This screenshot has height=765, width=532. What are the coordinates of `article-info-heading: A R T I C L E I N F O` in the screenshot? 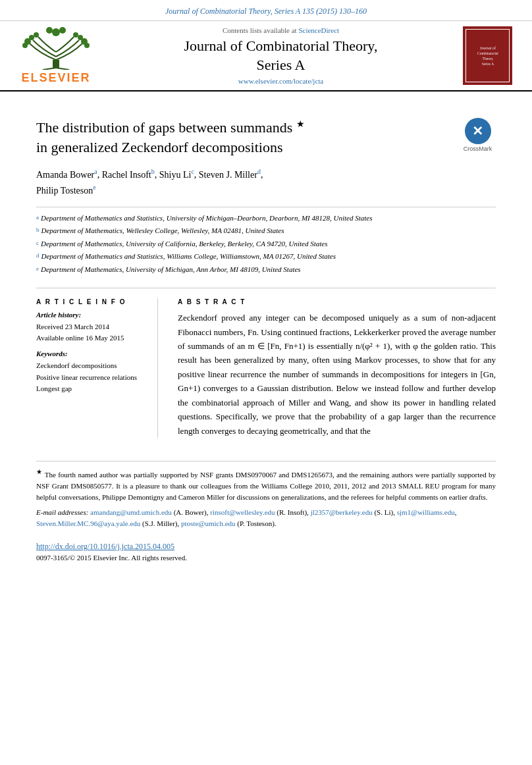 It's located at (90, 302).